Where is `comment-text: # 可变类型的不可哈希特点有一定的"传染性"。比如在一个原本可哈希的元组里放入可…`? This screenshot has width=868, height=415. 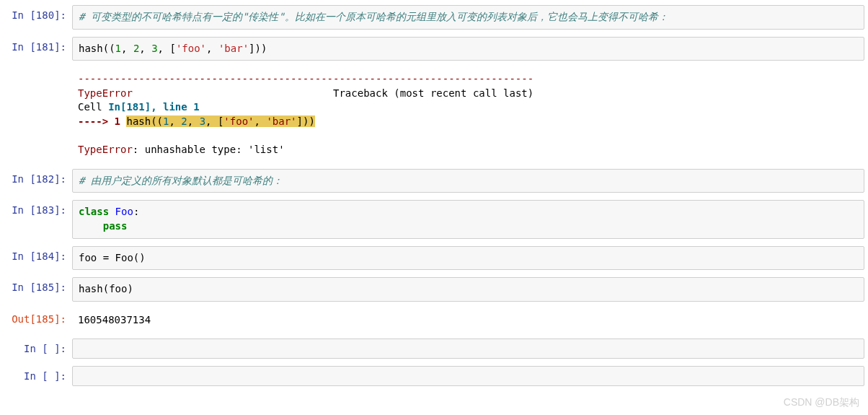
comment-text: # 可变类型的不可哈希特点有一定的"传染性"。比如在一个原本可哈希的元组里放入可… is located at coordinates (373, 17).